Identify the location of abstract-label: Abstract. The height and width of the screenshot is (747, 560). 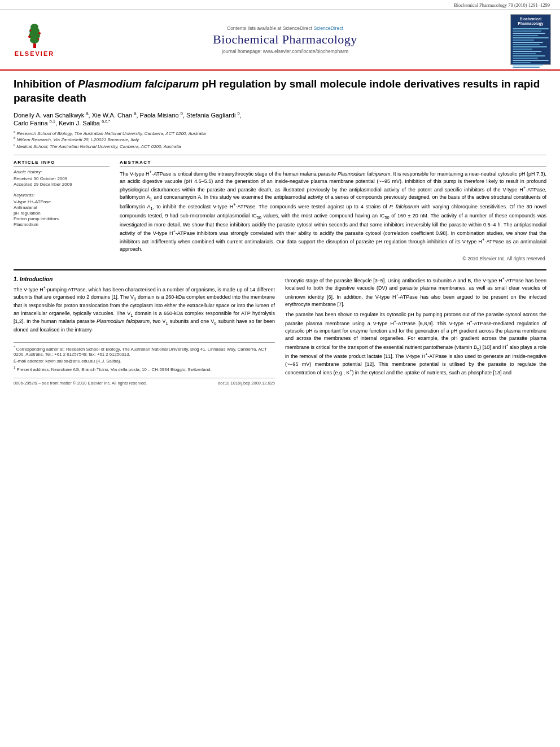
(333, 163).